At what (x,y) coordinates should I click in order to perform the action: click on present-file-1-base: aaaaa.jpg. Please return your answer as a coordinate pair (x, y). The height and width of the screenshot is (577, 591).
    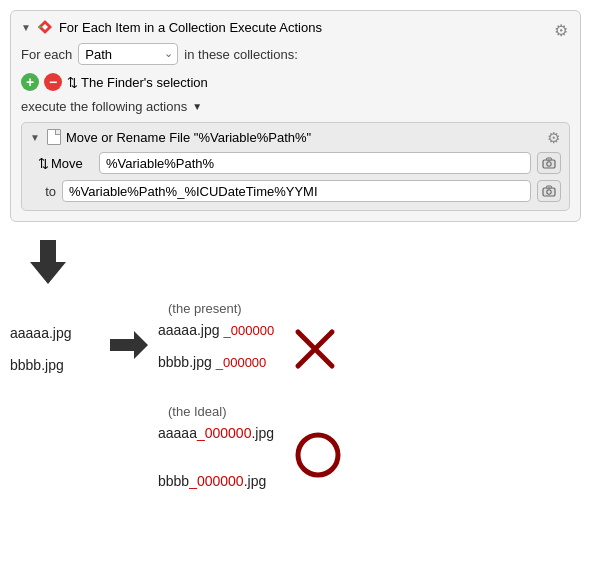
    Looking at the image, I should click on (189, 330).